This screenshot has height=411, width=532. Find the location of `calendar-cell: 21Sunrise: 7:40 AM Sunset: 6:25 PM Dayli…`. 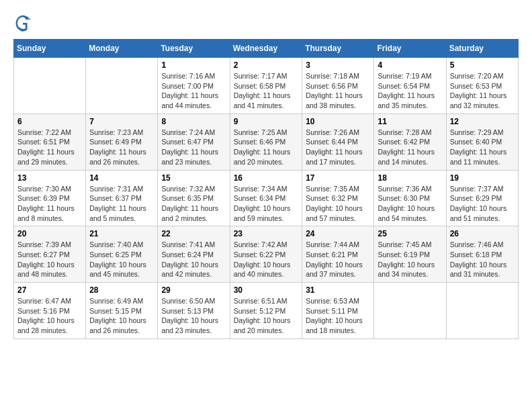

calendar-cell: 21Sunrise: 7:40 AM Sunset: 6:25 PM Dayli… is located at coordinates (122, 255).